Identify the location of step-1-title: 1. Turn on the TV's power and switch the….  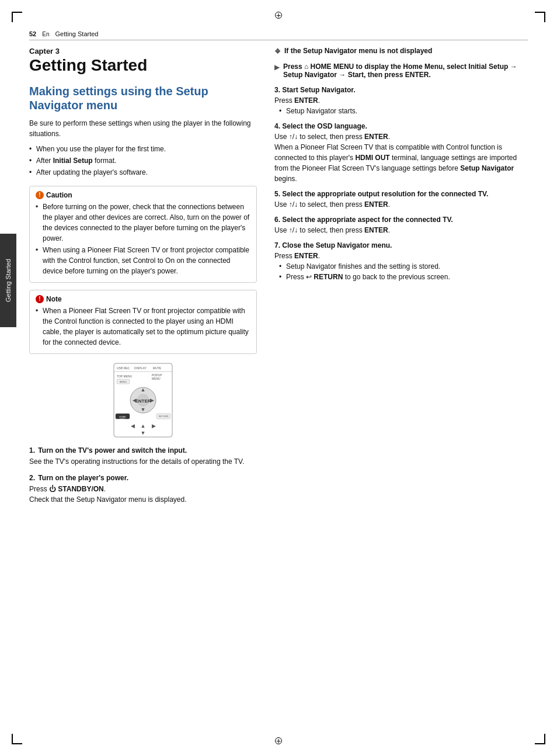
(143, 450).